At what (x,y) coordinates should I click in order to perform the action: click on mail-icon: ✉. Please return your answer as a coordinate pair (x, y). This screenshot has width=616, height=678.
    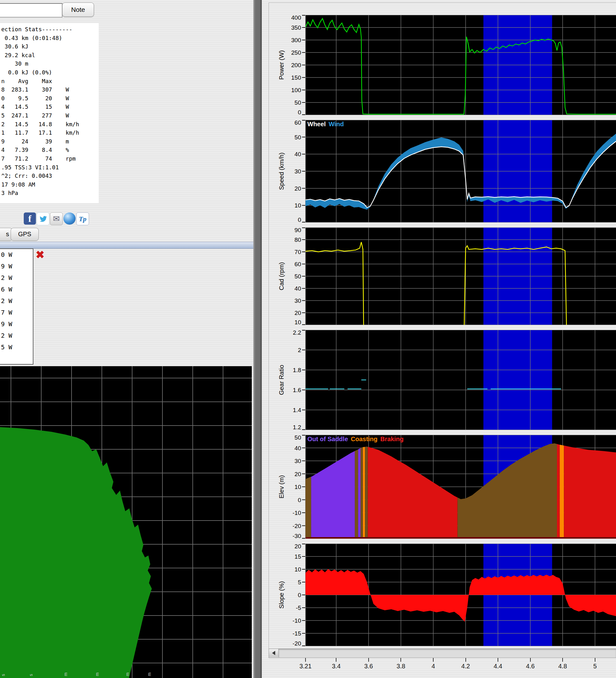
    Looking at the image, I should click on (56, 219).